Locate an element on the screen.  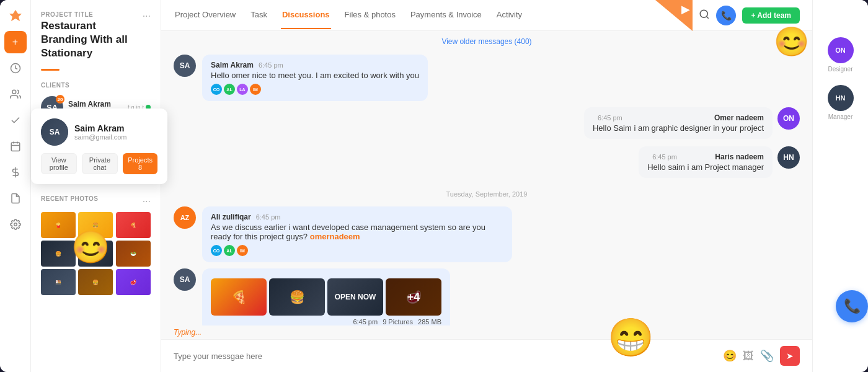
person-avatar-designer: ON is located at coordinates (841, 50).